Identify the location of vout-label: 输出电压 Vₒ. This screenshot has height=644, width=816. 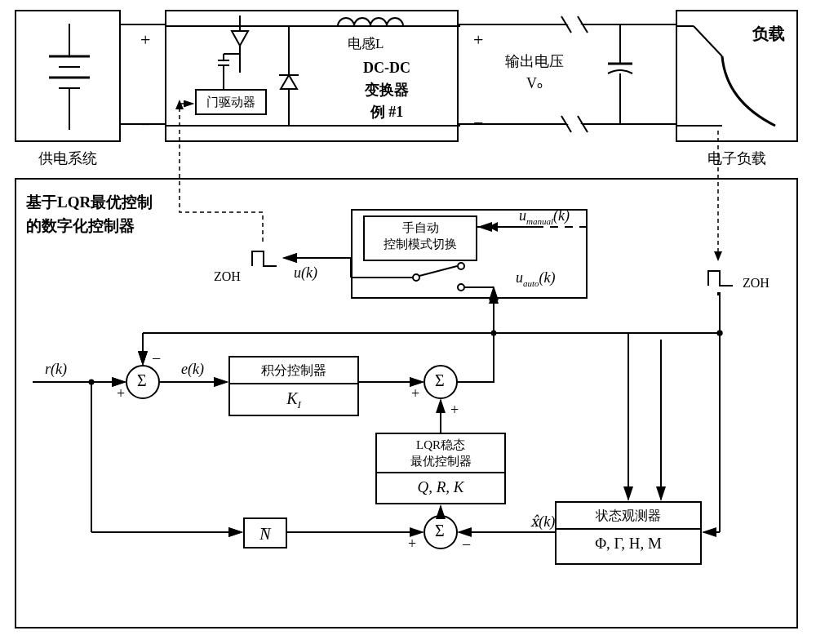
(534, 73).